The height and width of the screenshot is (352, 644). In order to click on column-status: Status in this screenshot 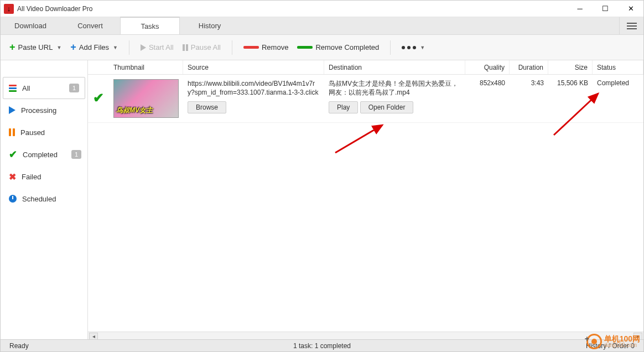, I will do `click(618, 68)`.